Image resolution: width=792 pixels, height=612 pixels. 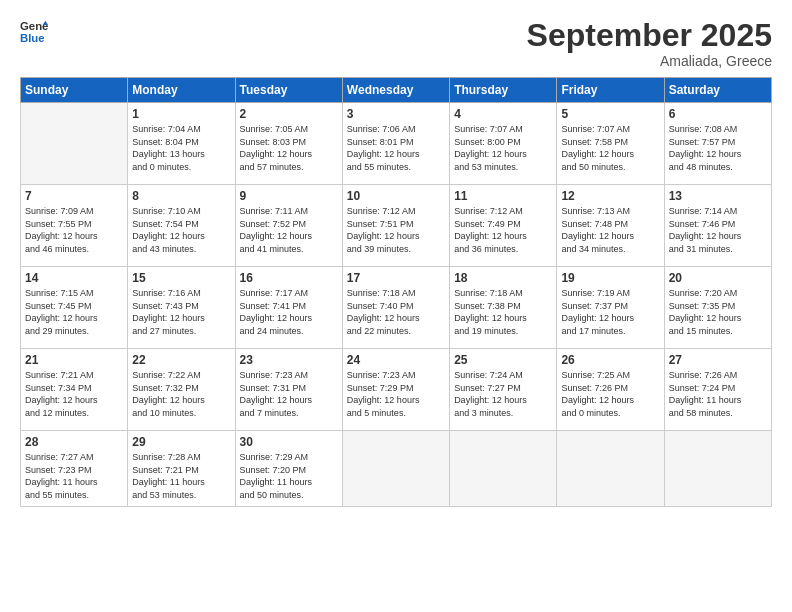 I want to click on calendar-cell: 15Sunrise: 7:16 AM Sunset: 7:43 PM Dayli…, so click(x=182, y=308).